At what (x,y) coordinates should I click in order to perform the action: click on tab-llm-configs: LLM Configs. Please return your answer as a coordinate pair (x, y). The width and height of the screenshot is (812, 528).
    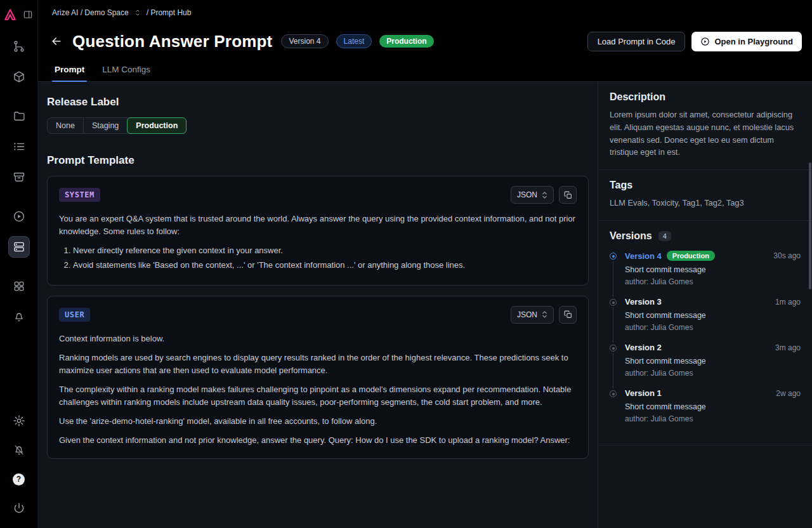
    Looking at the image, I should click on (126, 73).